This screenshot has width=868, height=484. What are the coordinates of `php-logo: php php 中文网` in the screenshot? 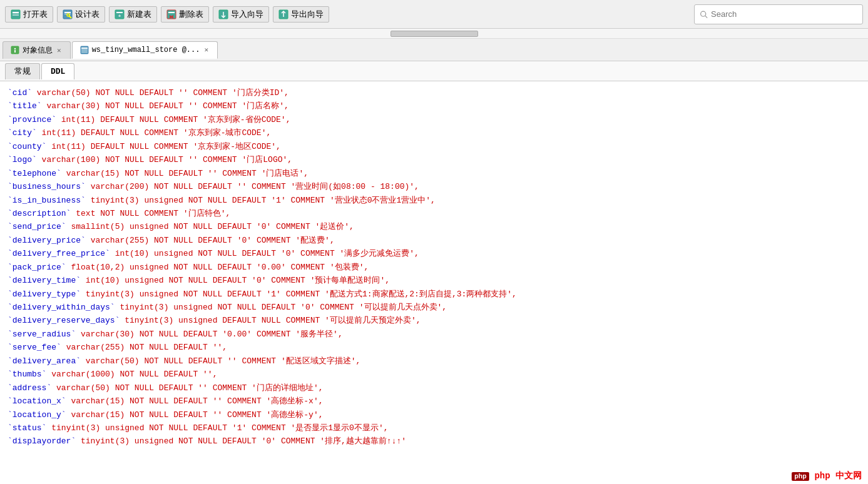 It's located at (827, 476).